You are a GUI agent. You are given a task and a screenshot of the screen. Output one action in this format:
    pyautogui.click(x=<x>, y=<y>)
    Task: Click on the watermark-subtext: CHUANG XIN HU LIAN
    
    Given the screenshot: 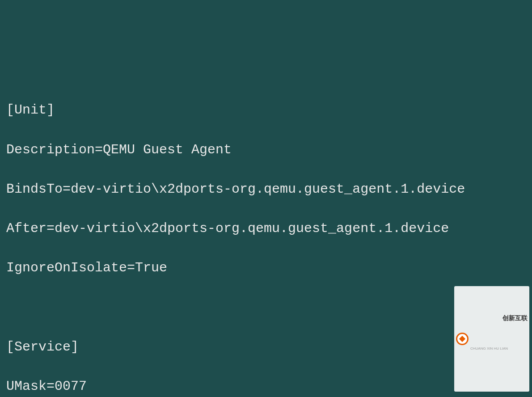 What is the action you would take?
    pyautogui.click(x=499, y=349)
    